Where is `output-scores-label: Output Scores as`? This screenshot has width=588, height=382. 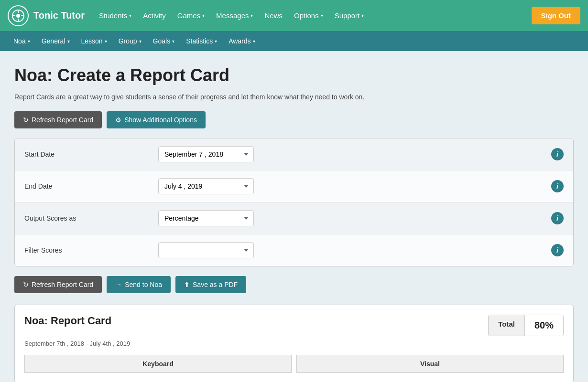 output-scores-label: Output Scores as is located at coordinates (91, 218).